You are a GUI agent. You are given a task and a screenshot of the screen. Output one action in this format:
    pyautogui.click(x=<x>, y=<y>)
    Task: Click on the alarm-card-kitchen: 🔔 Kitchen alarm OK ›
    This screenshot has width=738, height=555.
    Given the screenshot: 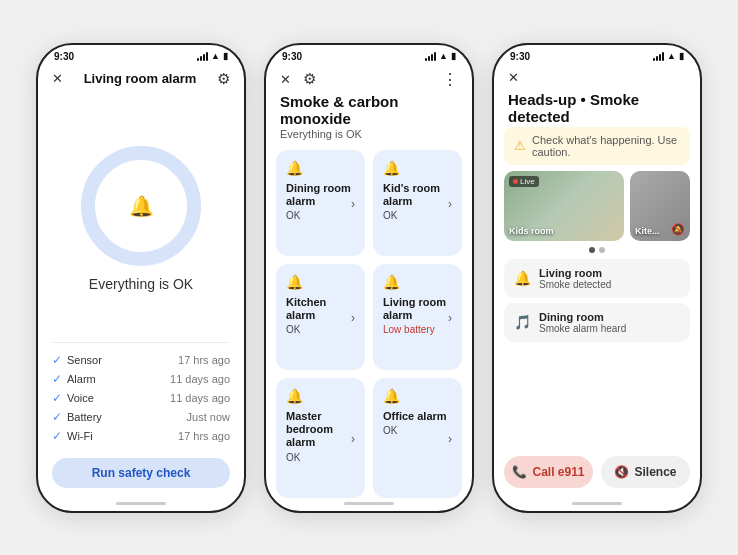 What is the action you would take?
    pyautogui.click(x=320, y=317)
    